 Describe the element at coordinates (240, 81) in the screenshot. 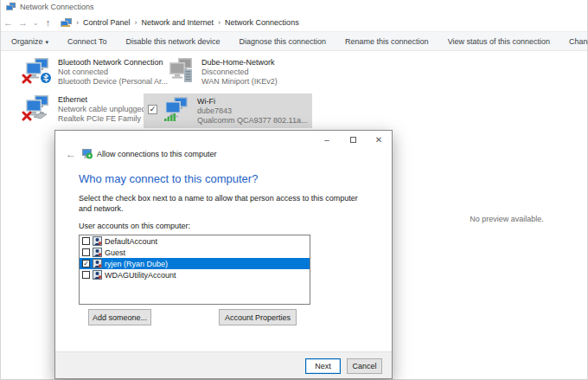

I see `connection-device: WAN Miniport (IKEv2)` at that location.